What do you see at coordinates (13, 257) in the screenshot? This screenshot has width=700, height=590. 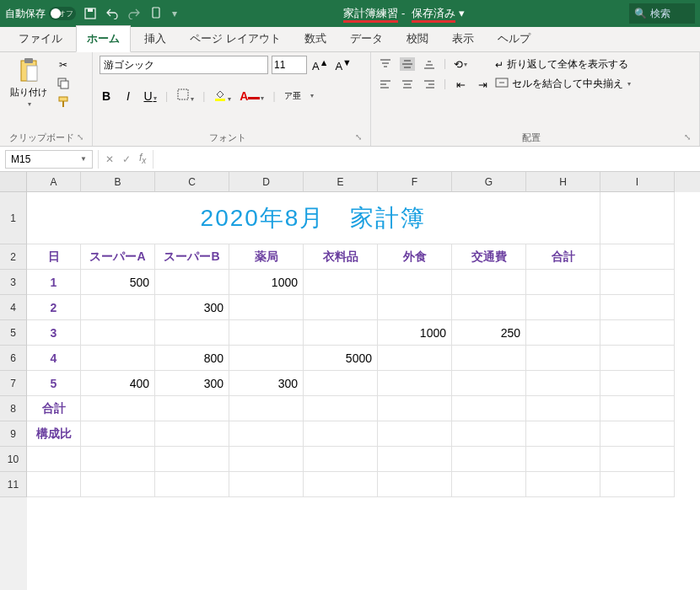 I see `row-header: 2` at bounding box center [13, 257].